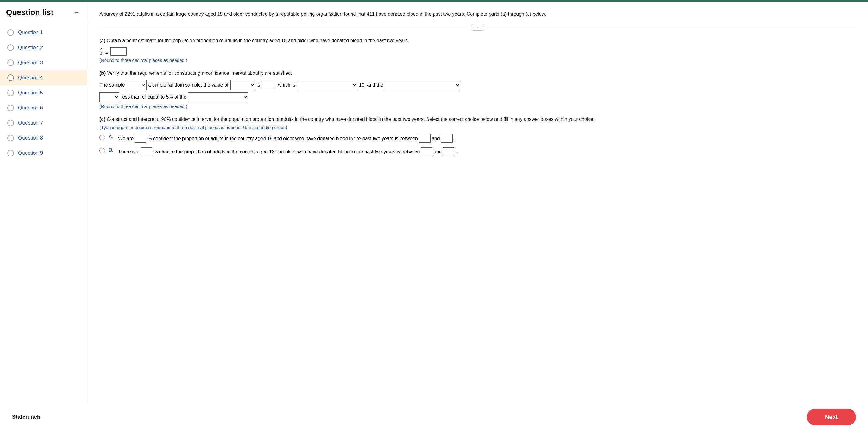  I want to click on choice-b-input2, so click(448, 152).